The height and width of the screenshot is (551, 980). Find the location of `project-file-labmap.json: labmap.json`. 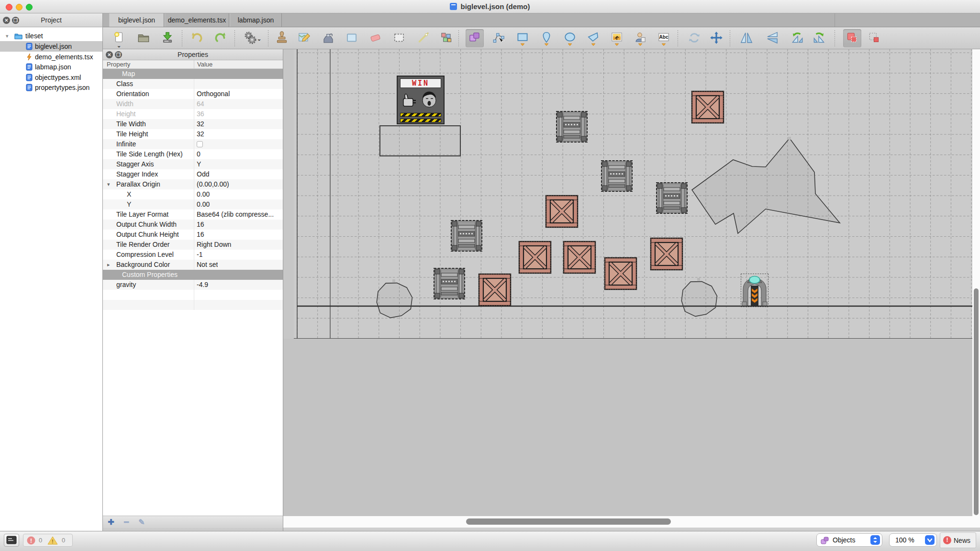

project-file-labmap.json: labmap.json is located at coordinates (51, 67).